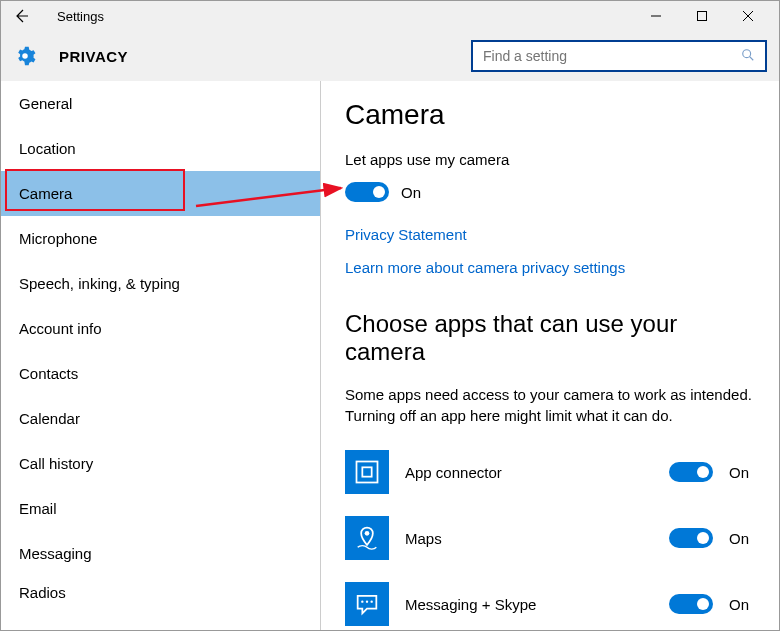  Describe the element at coordinates (550, 160) in the screenshot. I see `allow-apps-label: Let apps use my camera` at that location.